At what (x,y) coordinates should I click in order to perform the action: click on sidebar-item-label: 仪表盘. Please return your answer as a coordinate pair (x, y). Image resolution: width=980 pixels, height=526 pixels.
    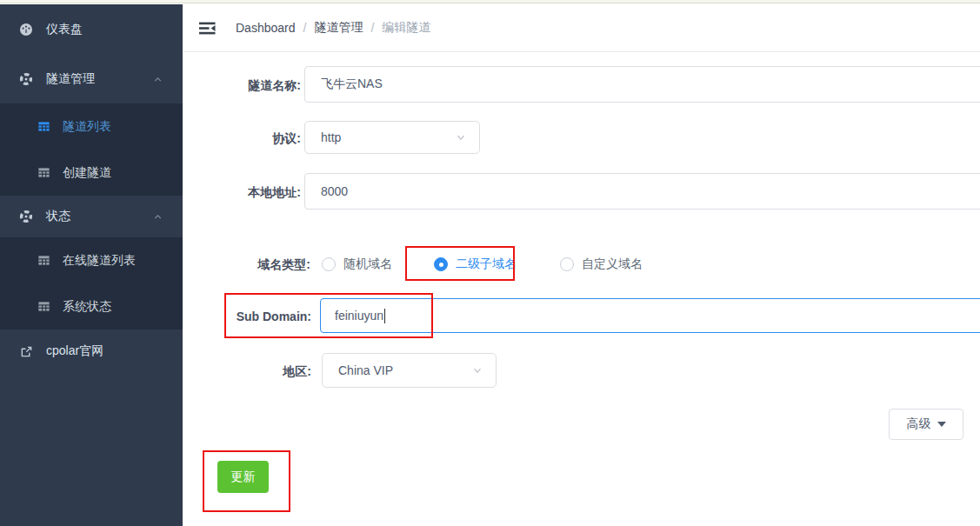
    Looking at the image, I should click on (64, 30).